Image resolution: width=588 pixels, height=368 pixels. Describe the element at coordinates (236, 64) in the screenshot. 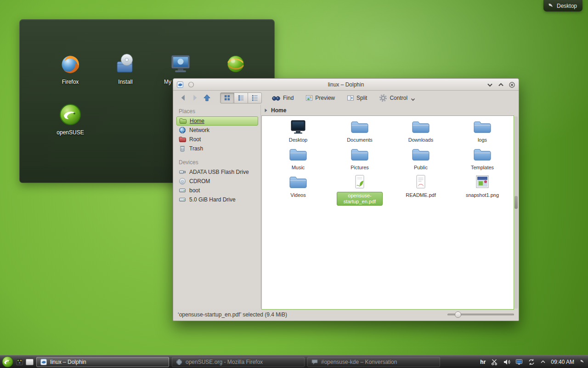

I see `online-help-icon` at that location.